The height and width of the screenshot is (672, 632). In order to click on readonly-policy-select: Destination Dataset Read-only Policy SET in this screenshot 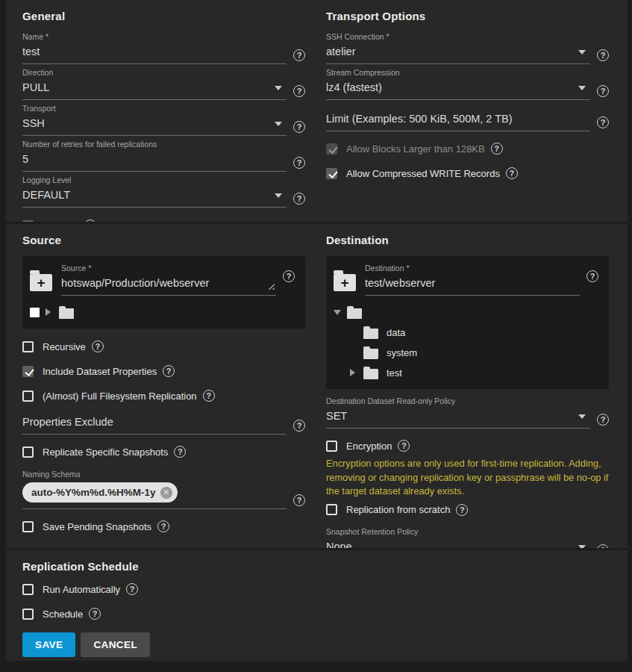, I will do `click(467, 412)`.